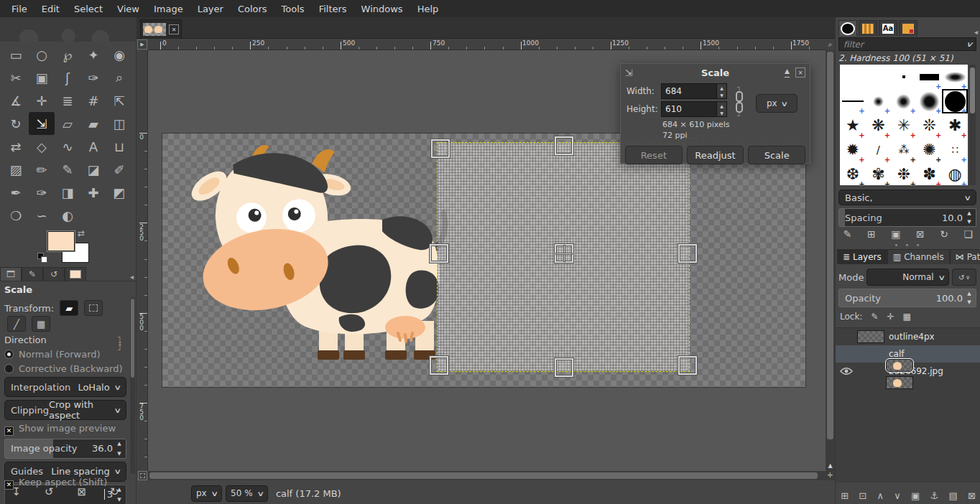 Image resolution: width=980 pixels, height=504 pixels. I want to click on direction-corrective-option: Corrective (Backward), so click(65, 369).